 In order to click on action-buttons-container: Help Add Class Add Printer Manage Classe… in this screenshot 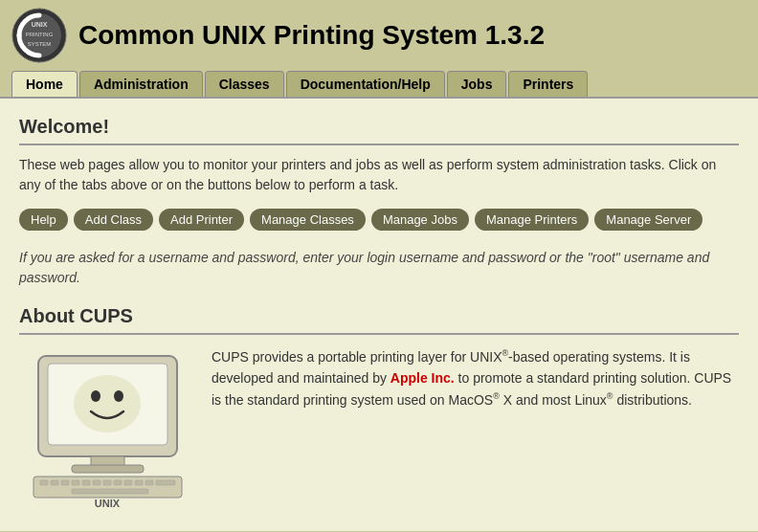, I will do `click(379, 220)`.